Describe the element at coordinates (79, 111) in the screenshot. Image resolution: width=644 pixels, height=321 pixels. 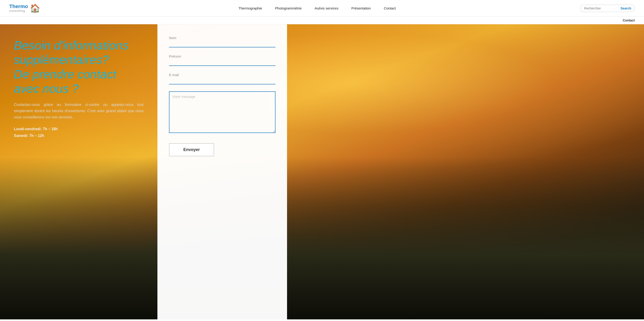
I see `hero-description: Contactez-nous grâce au formulaire ci-co…` at that location.